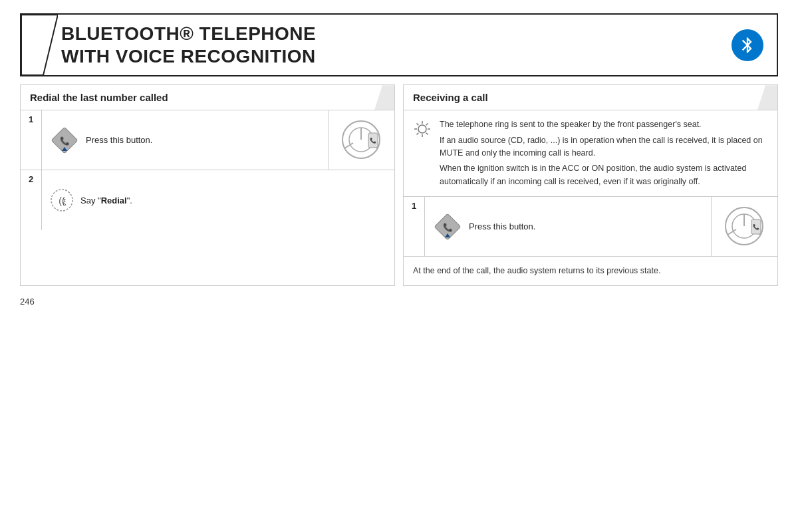  What do you see at coordinates (40, 45) in the screenshot?
I see `header-diagonal-decoration` at bounding box center [40, 45].